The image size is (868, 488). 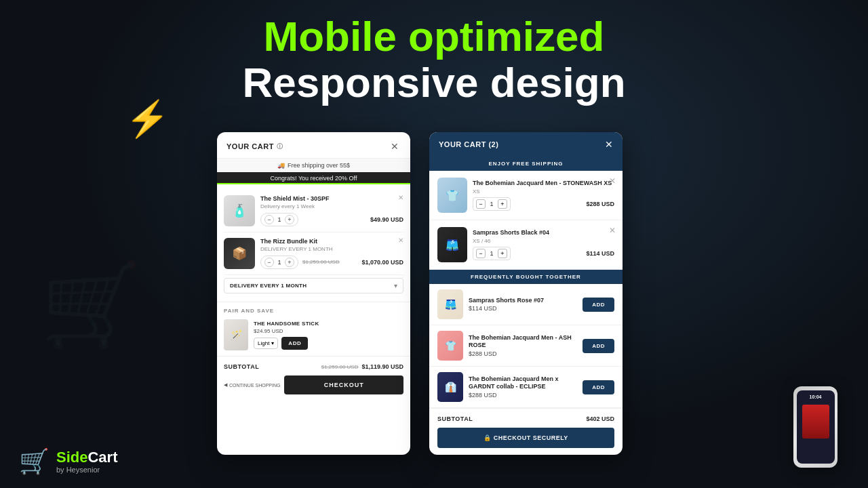 What do you see at coordinates (313, 286) in the screenshot?
I see `delivery-select: DELIVERY EVERY 1 MONTH ▾` at bounding box center [313, 286].